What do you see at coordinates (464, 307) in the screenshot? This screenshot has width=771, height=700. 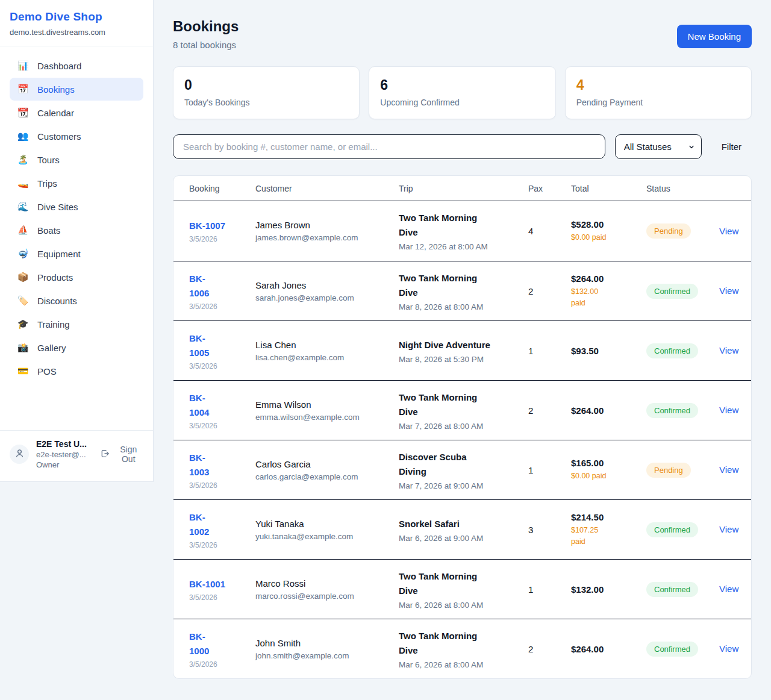 I see `trip-datetime: Mar 8, 2026 at 8:00 AM` at bounding box center [464, 307].